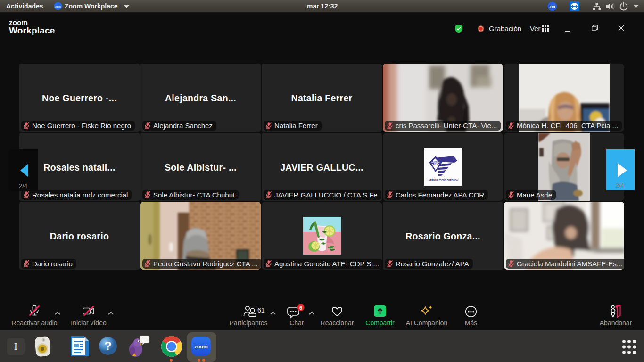 The image size is (644, 362). I want to click on svg-text: zm, so click(553, 7).